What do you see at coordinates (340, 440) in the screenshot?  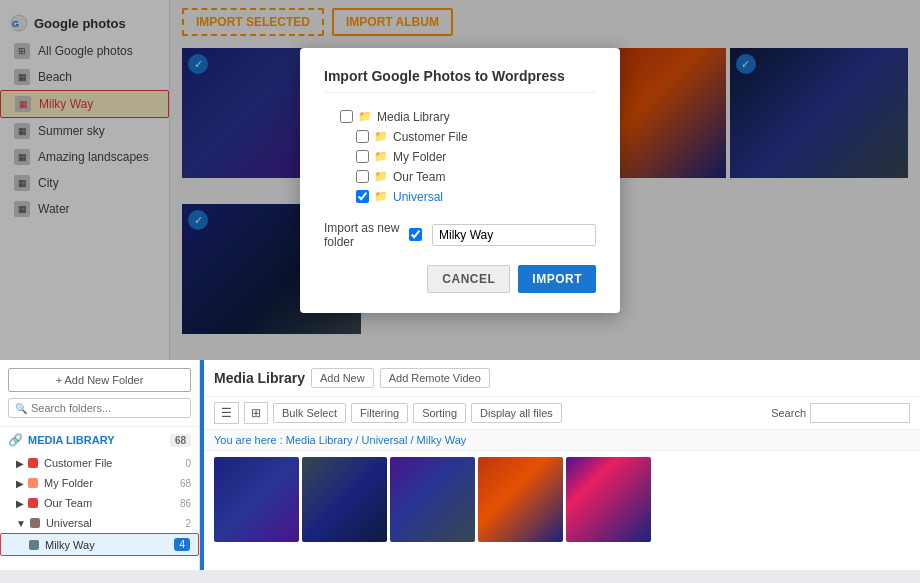 I see `breadcrumb-text: You are here : Media Library / Universal…` at bounding box center [340, 440].